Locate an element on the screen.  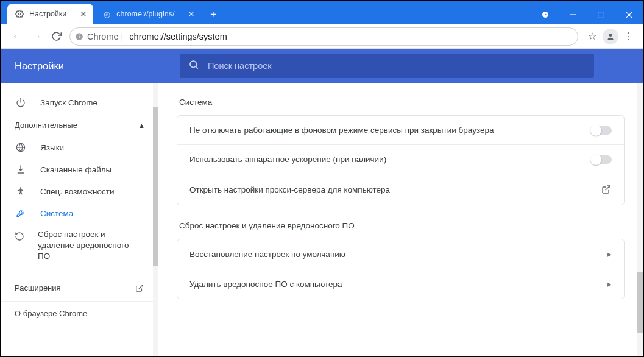
reload-button is located at coordinates (56, 37).